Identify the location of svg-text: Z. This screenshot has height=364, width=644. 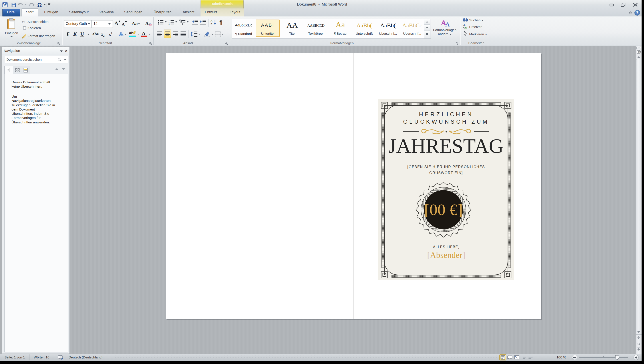
(211, 24).